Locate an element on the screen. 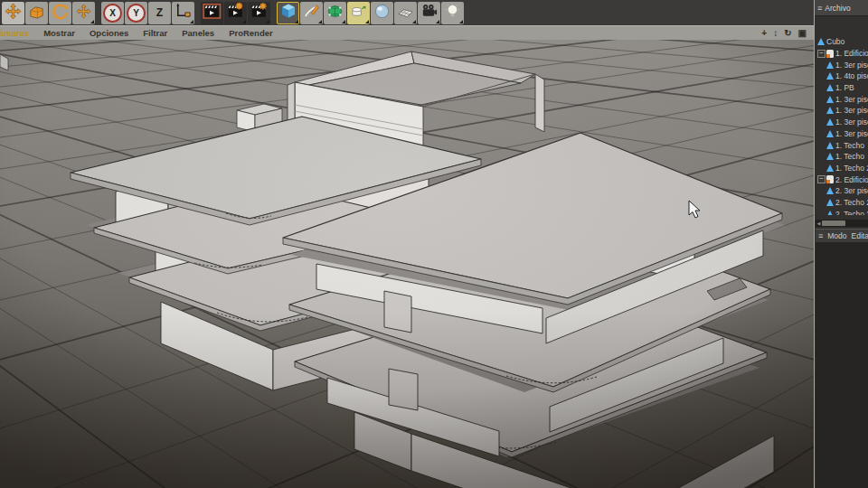 The image size is (868, 488). menu-filtrar: Filtrar is located at coordinates (156, 33).